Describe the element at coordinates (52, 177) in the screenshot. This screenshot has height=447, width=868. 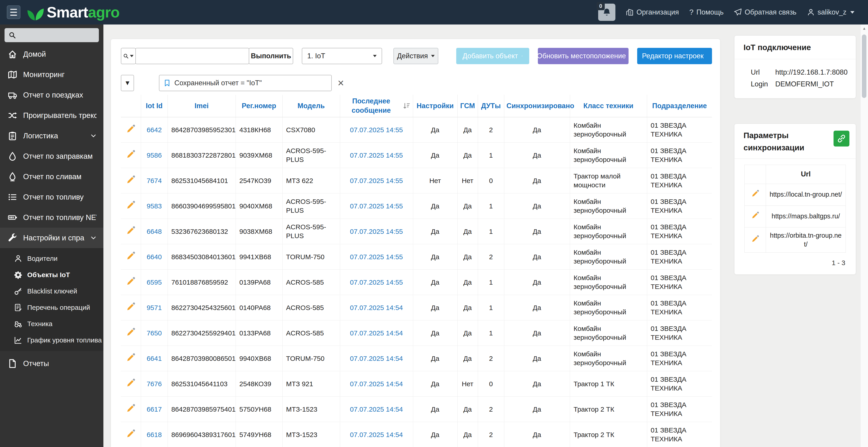
I see `sidebar-item-отчет-по-сливам: Отчет по сливам` at that location.